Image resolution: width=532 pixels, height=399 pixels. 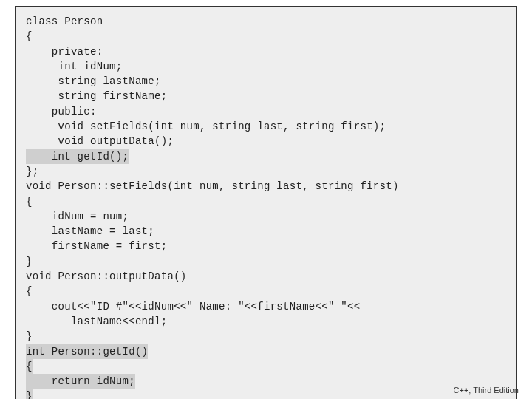 What do you see at coordinates (266, 216) in the screenshot?
I see `code-line: idNum = num;` at bounding box center [266, 216].